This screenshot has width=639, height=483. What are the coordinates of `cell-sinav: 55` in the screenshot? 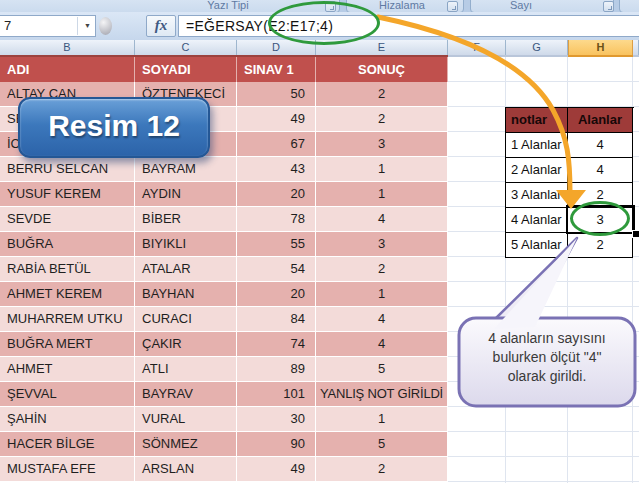 It's located at (276, 244).